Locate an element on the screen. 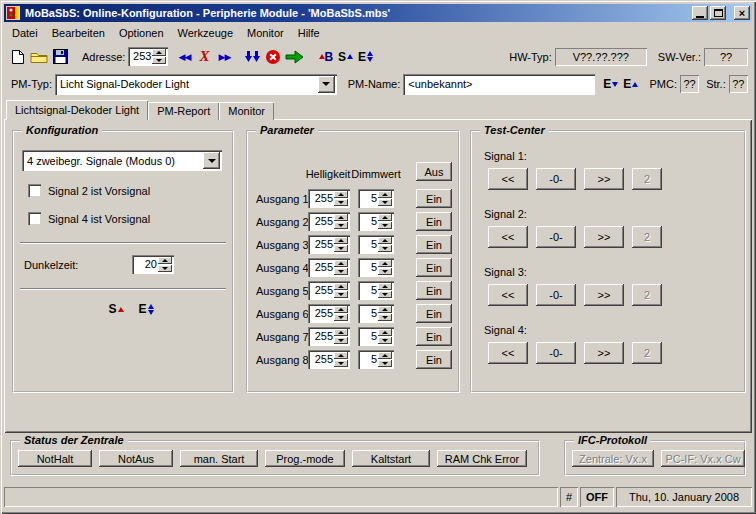 Image resolution: width=756 pixels, height=514 pixels. signal4-left-button: << is located at coordinates (508, 353).